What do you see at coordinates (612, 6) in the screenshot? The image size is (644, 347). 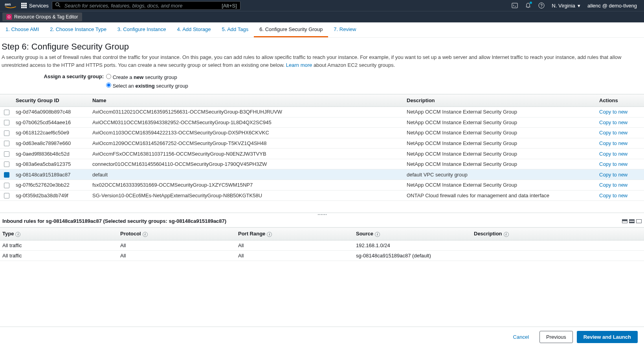 I see `account-label: allenc @ demo-tlveng` at bounding box center [612, 6].